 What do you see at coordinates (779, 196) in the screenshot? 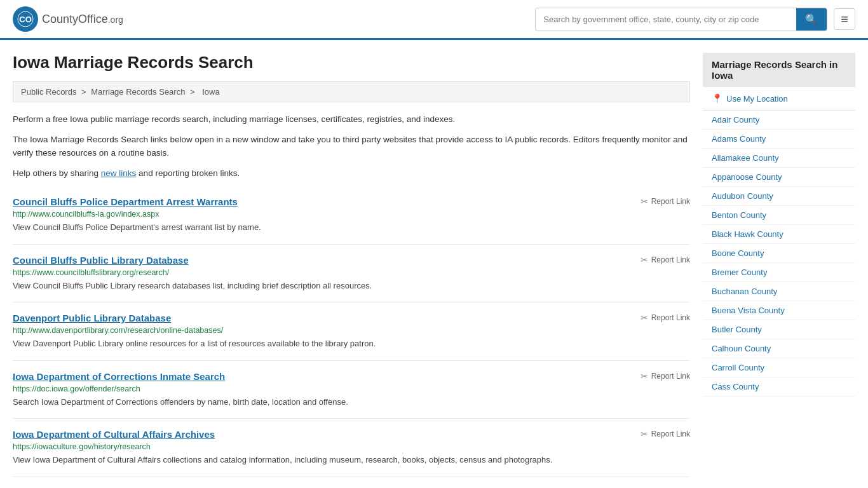
I see `list-item: Audubon County` at bounding box center [779, 196].